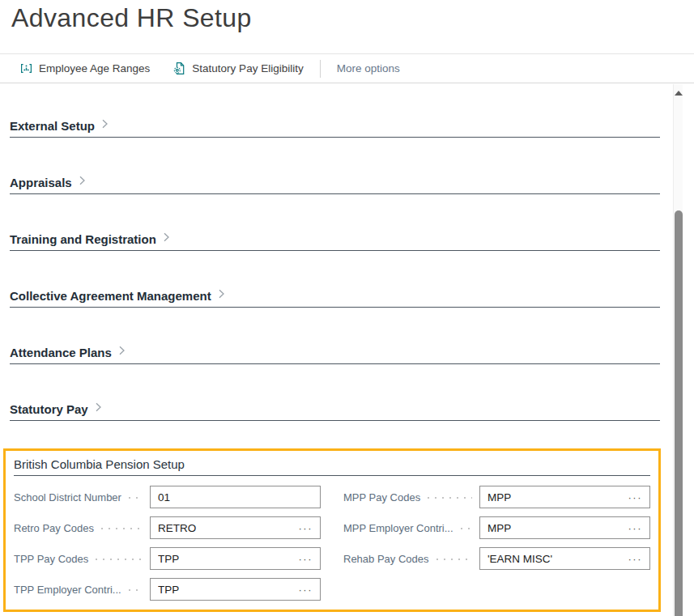 This screenshot has height=616, width=694. Describe the element at coordinates (679, 413) in the screenshot. I see `scrollbar-thumb` at that location.